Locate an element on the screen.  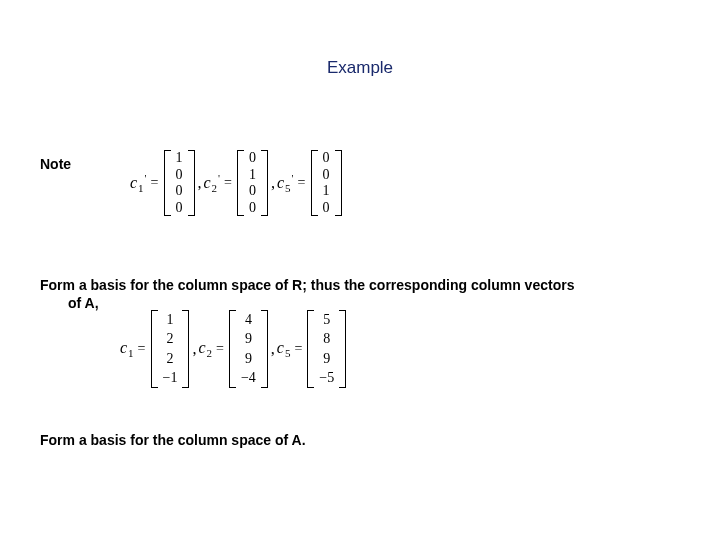
vector-c5p: 0010 is located at coordinates (326, 183).